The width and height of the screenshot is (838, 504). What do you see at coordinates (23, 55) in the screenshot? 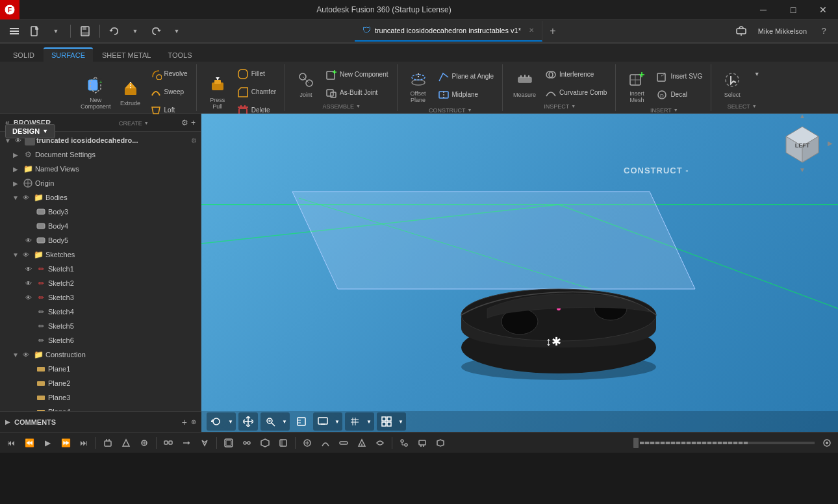
I see `ribbon-tab-solid: SOLID` at bounding box center [23, 55].